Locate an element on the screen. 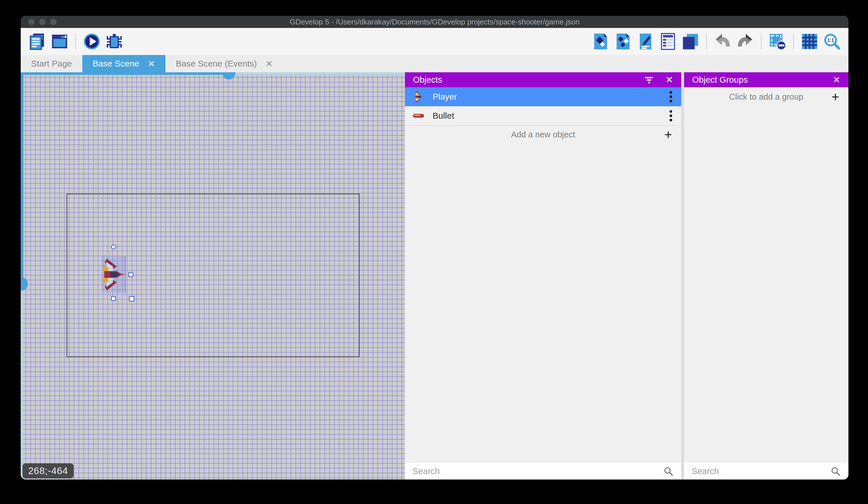  rotate-handle is located at coordinates (114, 247).